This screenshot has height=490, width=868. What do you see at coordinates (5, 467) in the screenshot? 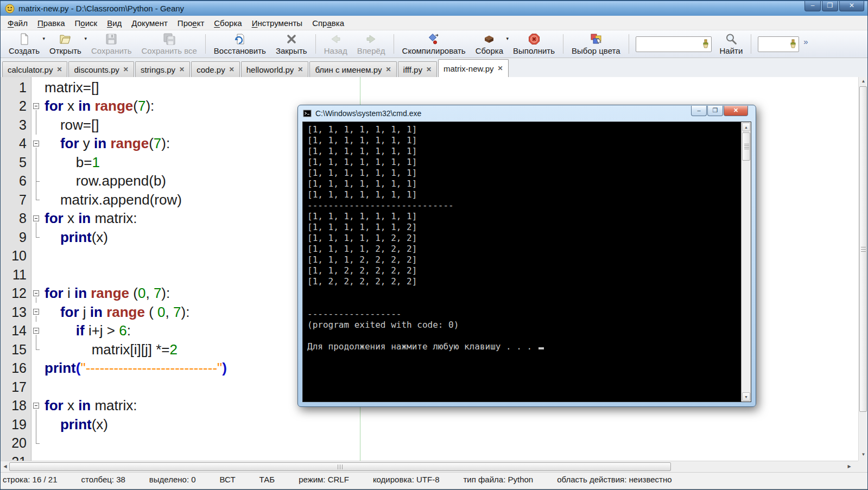
I see `scroll-left-arrow-icon: ◀` at bounding box center [5, 467].